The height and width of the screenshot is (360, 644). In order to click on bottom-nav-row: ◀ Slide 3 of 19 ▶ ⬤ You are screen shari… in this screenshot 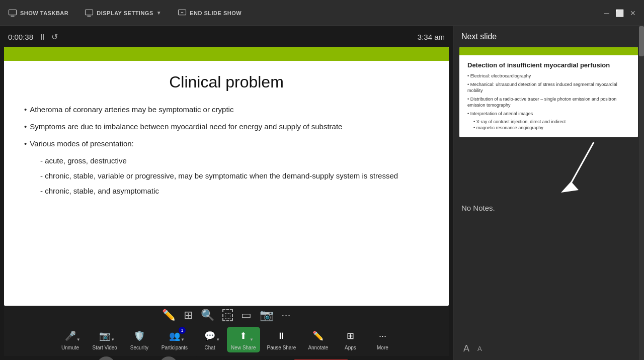, I will do `click(226, 357)`.